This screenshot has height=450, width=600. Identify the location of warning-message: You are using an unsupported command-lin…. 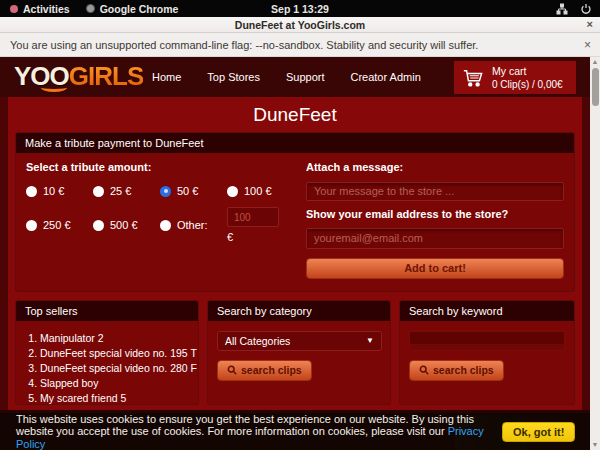
(244, 45).